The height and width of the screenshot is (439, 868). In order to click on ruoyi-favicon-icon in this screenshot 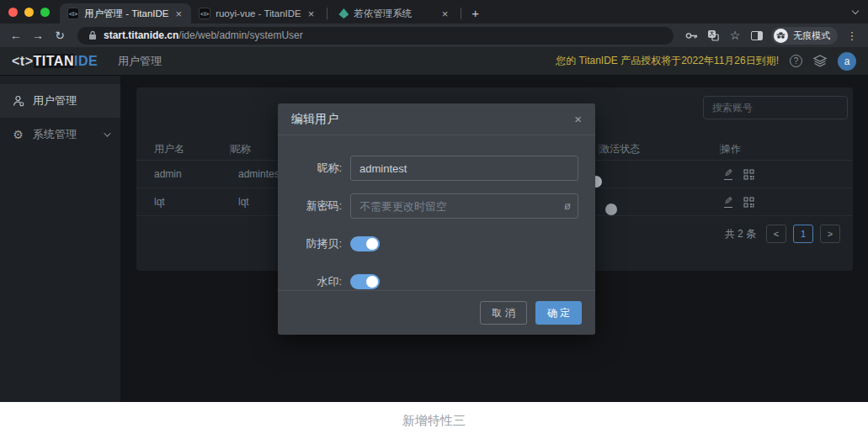, I will do `click(343, 13)`.